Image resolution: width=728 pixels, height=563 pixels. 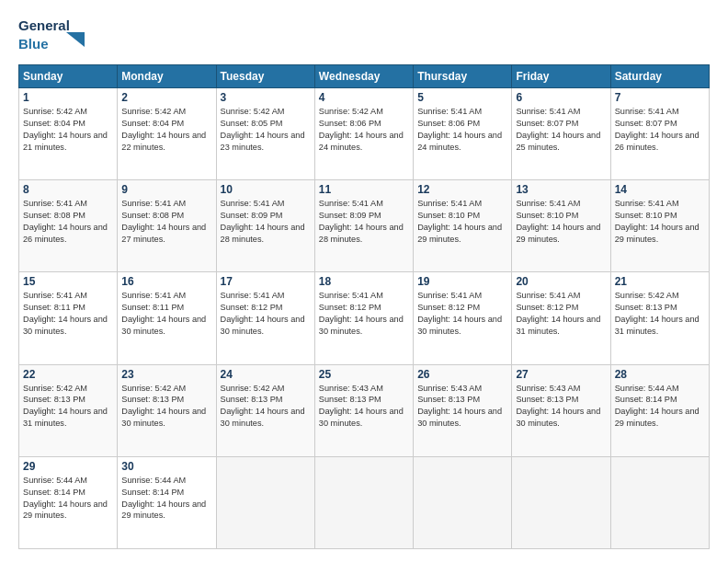 I want to click on day-number: 4, so click(x=364, y=98).